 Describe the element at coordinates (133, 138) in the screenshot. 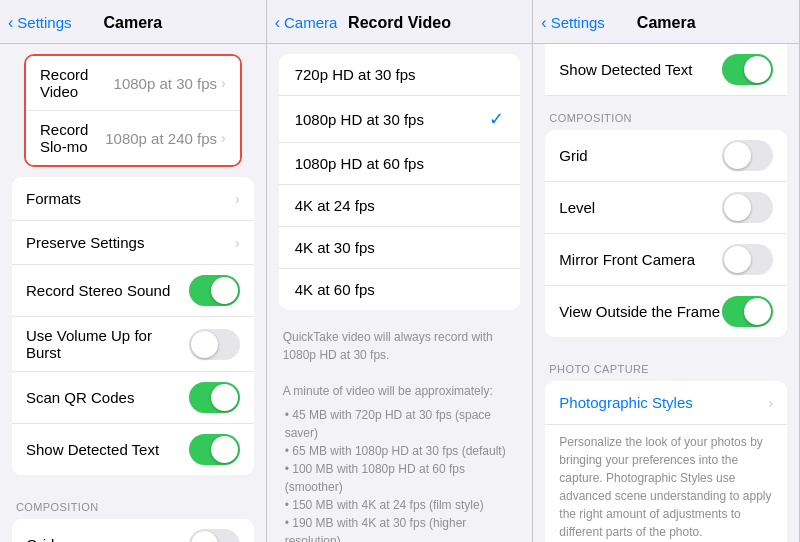

I see `record-slomo-row: Record Slo-mo 1080p at 240 fps ›` at that location.